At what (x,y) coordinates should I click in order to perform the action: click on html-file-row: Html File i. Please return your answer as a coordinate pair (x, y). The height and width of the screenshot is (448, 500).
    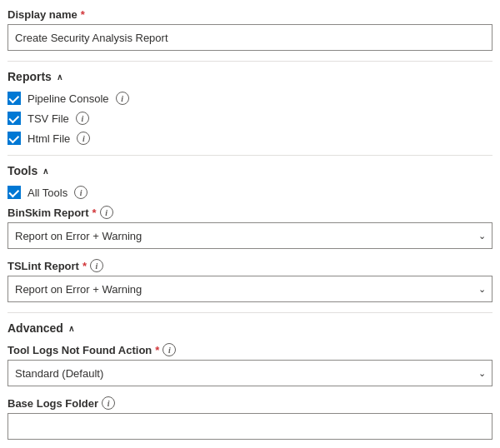
    Looking at the image, I should click on (250, 138).